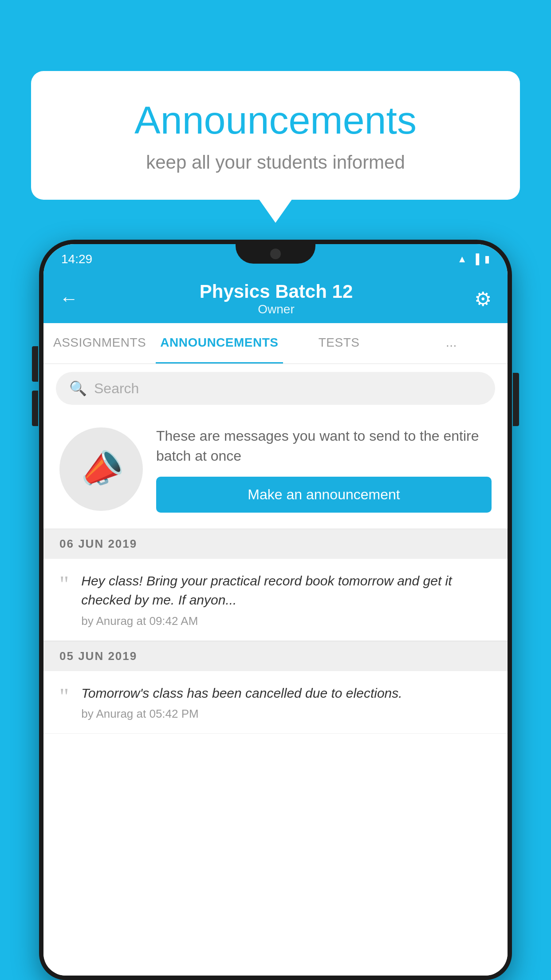 The image size is (551, 980). What do you see at coordinates (287, 621) in the screenshot?
I see `announcement-author-1: by Anurag at 09:42 AM` at bounding box center [287, 621].